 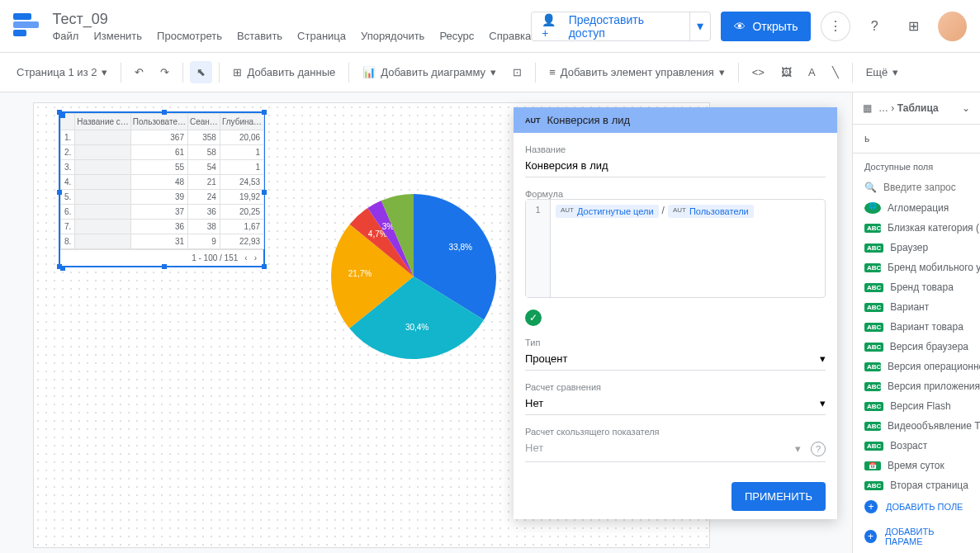 What do you see at coordinates (916, 426) in the screenshot?
I see `field-item: ABCВидеообъявление Tr…` at bounding box center [916, 426].